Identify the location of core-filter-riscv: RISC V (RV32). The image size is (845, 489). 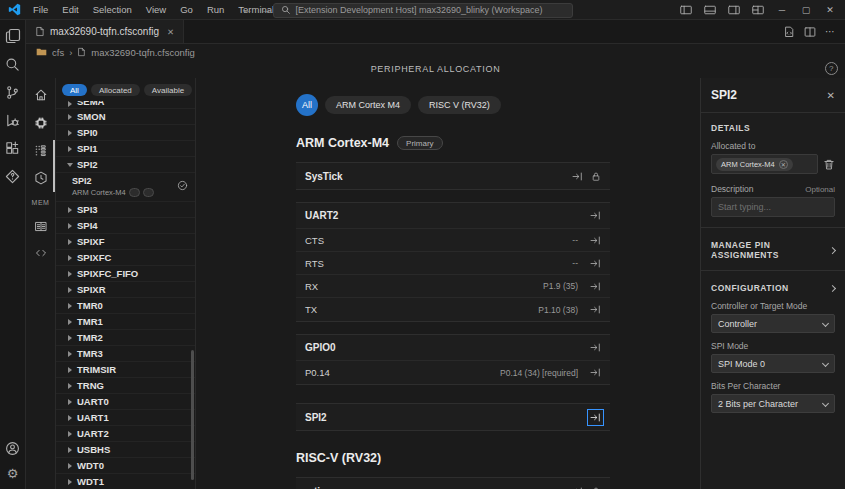
(460, 105).